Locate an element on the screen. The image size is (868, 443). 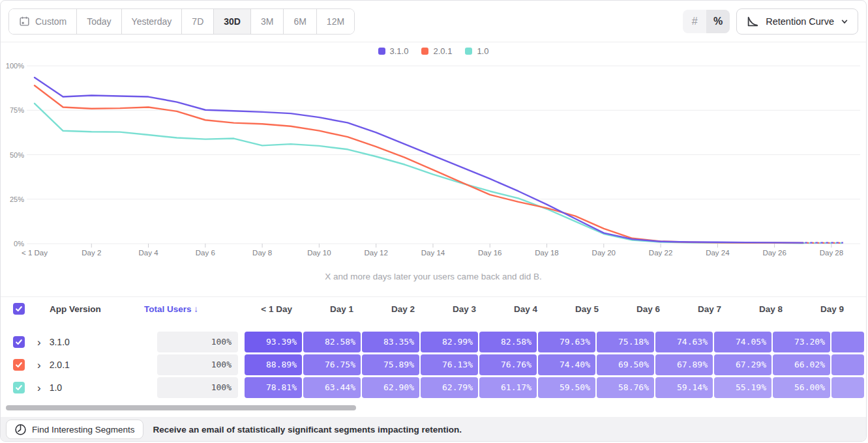
percent-format-button: % is located at coordinates (718, 21).